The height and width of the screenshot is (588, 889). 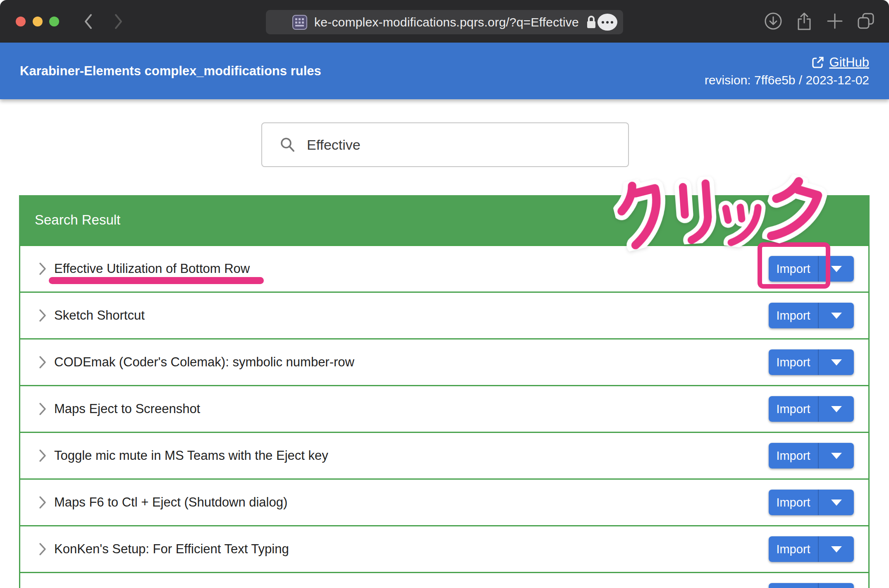 I want to click on result-row: Sketch Shortcut Import, so click(x=444, y=315).